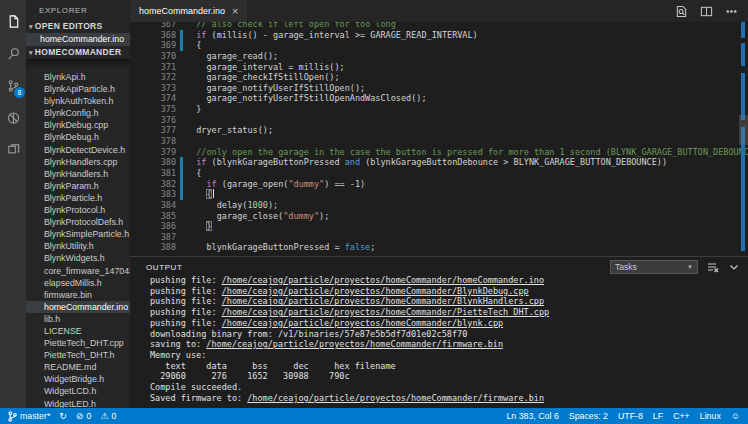  Describe the element at coordinates (13, 22) in the screenshot. I see `explorer-icon` at that location.